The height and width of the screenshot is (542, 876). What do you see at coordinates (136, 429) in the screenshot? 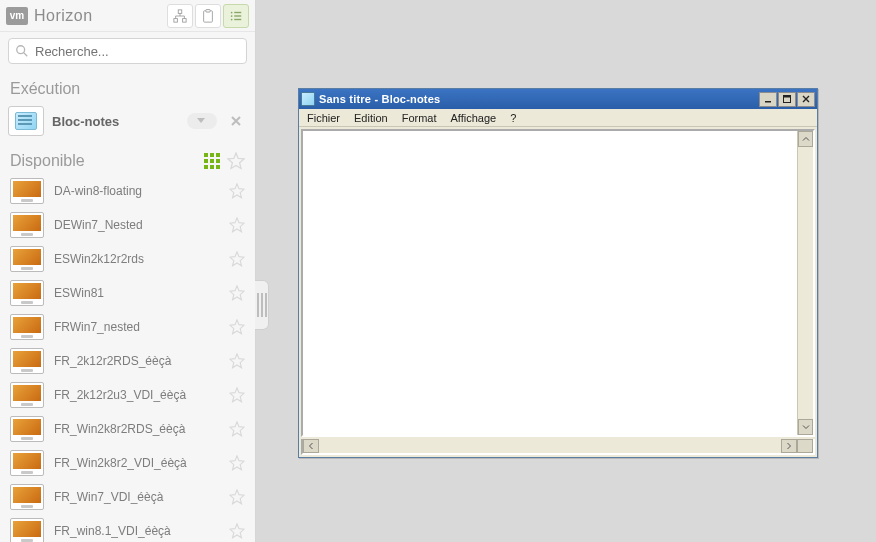
I see `desktop-label: FR_Win2k8r2RDS_éèçà` at bounding box center [136, 429].